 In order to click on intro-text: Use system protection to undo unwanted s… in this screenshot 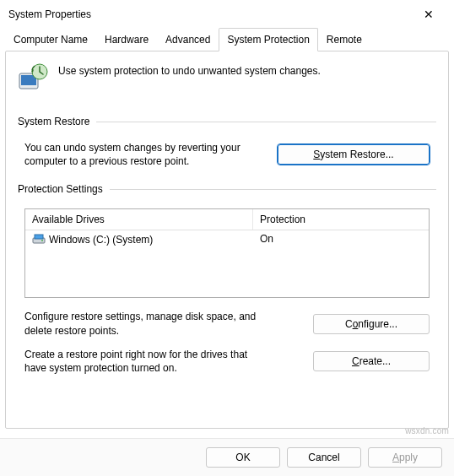, I will do `click(189, 70)`.